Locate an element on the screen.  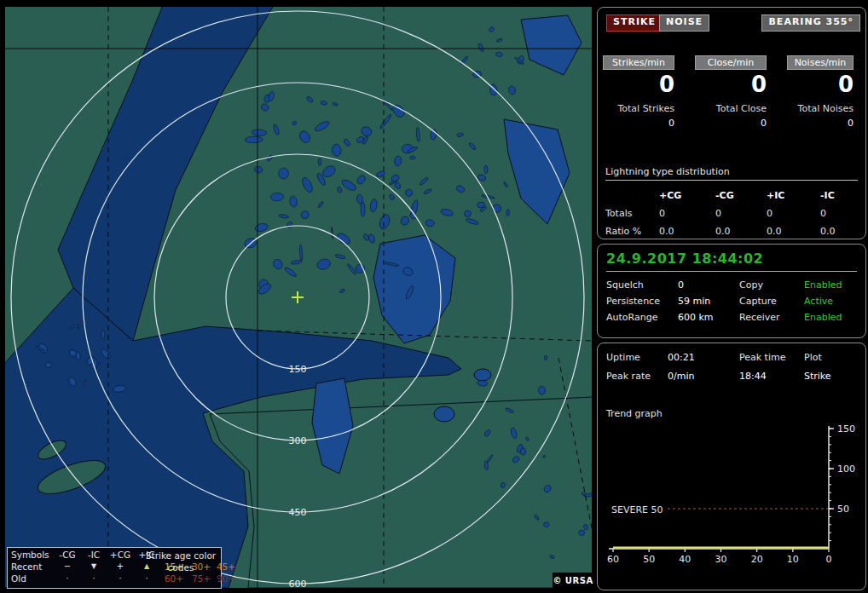
symbol-pos-cg-icon: + is located at coordinates (120, 567).